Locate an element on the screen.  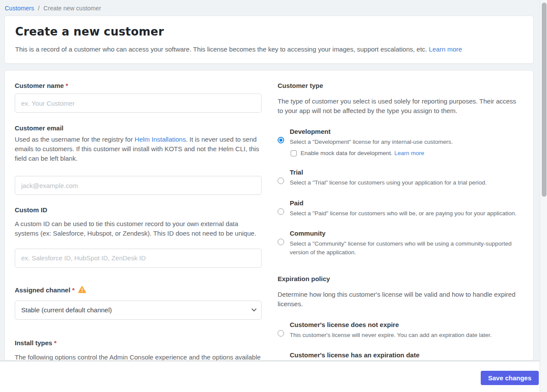
option-title: Trial is located at coordinates (405, 172).